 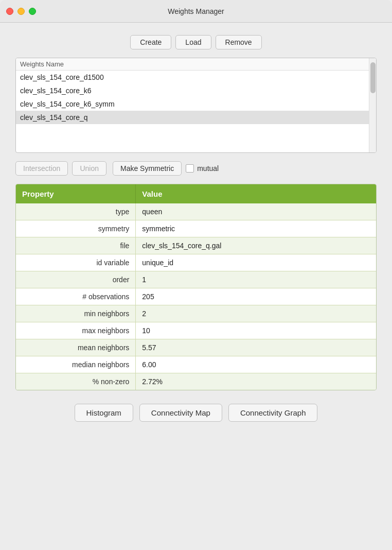 What do you see at coordinates (193, 42) in the screenshot?
I see `load-button: Load` at bounding box center [193, 42].